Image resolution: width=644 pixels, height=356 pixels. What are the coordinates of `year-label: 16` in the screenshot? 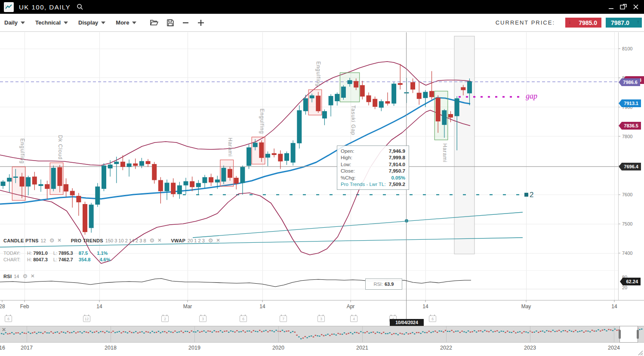 It's located at (3, 348).